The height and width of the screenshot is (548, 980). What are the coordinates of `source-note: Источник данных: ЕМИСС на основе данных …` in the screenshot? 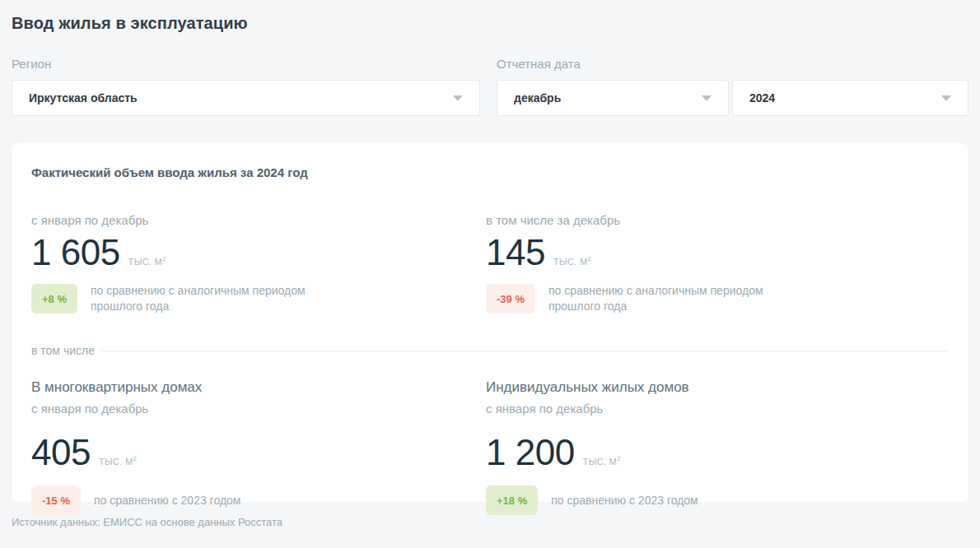 It's located at (490, 522).